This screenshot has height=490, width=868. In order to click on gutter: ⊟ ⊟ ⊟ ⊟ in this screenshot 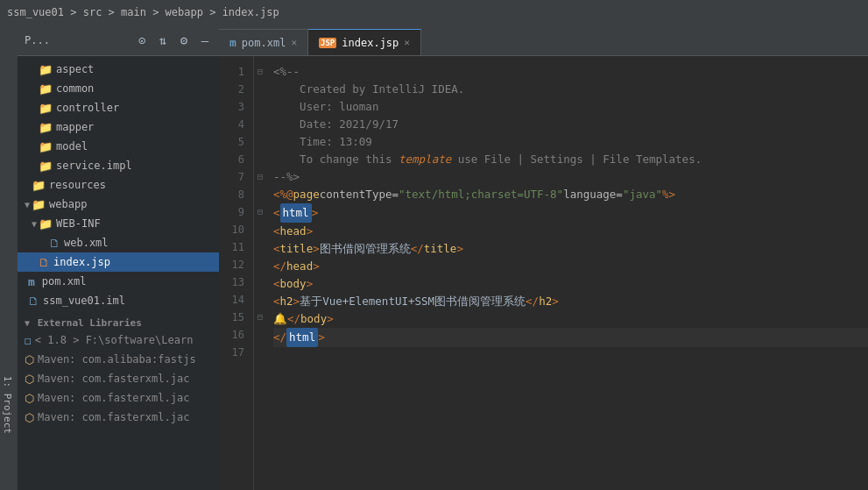, I will do `click(260, 273)`.